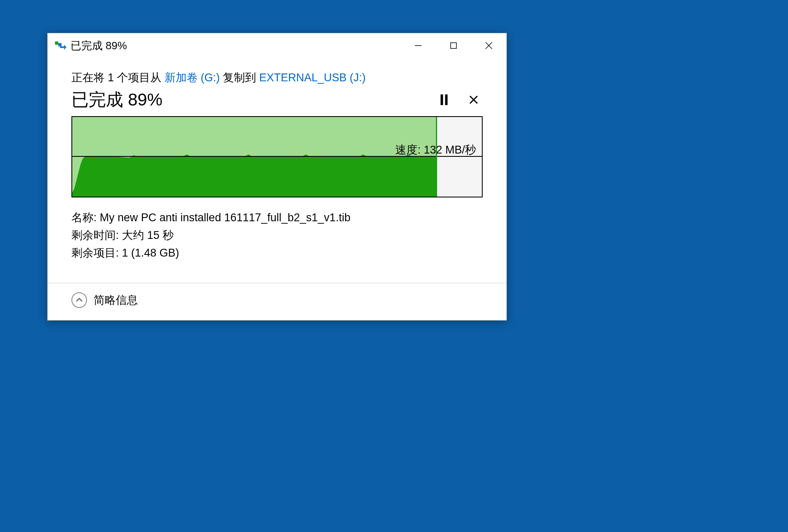  I want to click on copy-description: 正在将 1 个项目从 新加卷 (G:) 复制到 EXTERNAL_USB (J:…, so click(277, 78).